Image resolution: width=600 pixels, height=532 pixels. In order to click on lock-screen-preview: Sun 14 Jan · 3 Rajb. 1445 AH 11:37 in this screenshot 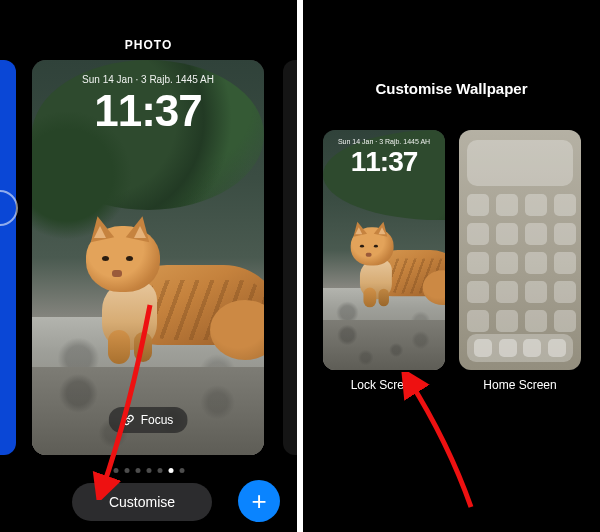, I will do `click(384, 250)`.